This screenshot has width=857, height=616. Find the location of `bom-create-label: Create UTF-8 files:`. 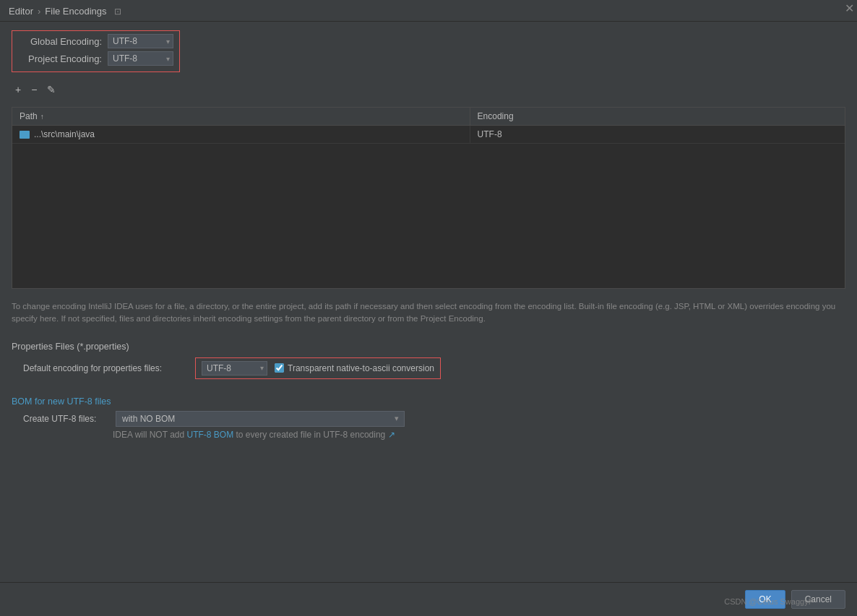

bom-create-label: Create UTF-8 files: is located at coordinates (66, 419).